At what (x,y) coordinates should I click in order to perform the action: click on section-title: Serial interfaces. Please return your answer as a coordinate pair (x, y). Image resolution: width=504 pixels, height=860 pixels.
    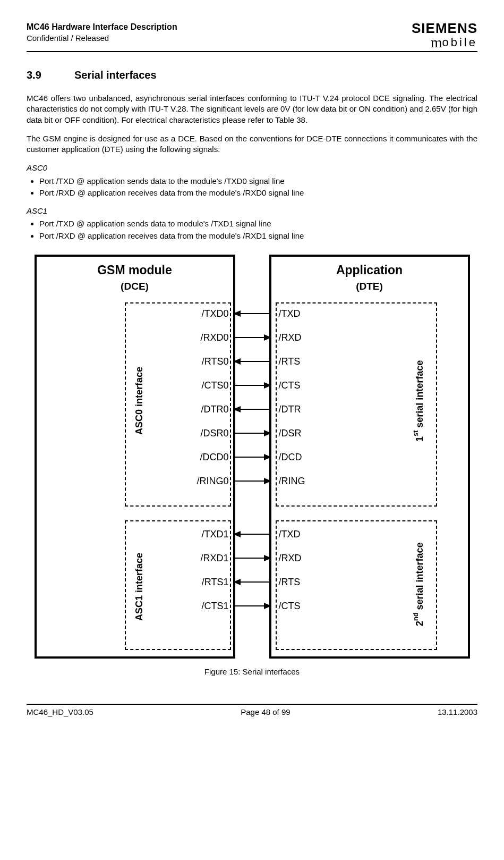
    Looking at the image, I should click on (116, 75).